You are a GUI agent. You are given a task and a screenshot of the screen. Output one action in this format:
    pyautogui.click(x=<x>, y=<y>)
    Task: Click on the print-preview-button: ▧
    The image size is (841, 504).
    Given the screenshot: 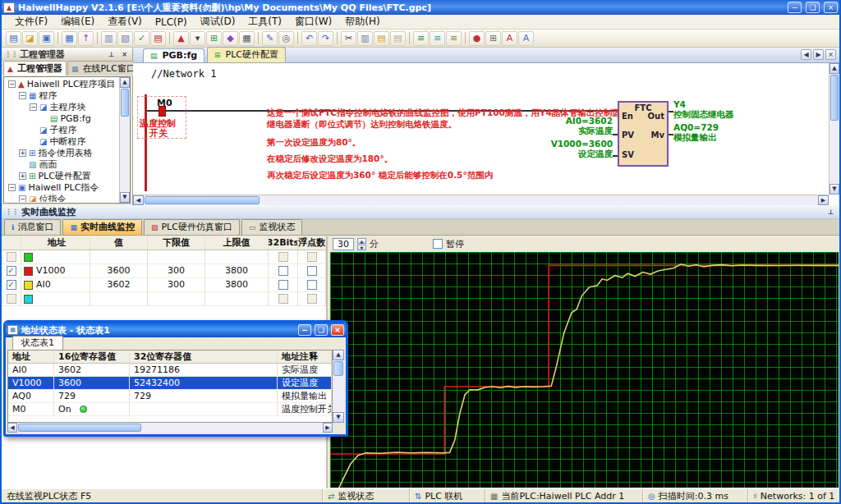 What is the action you would take?
    pyautogui.click(x=125, y=39)
    